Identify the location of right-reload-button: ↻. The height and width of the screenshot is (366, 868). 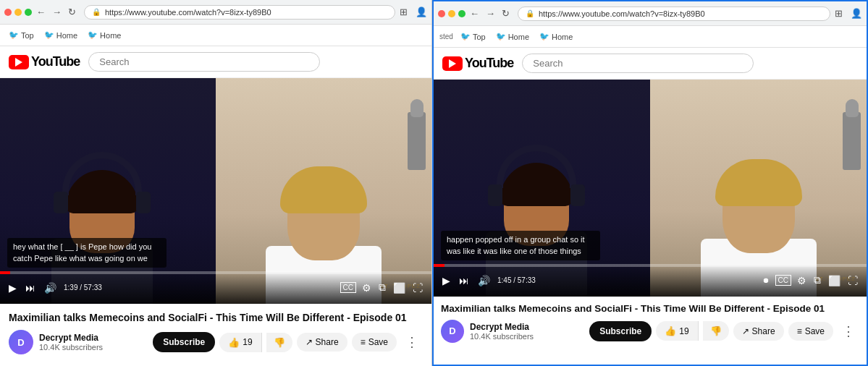
(507, 14).